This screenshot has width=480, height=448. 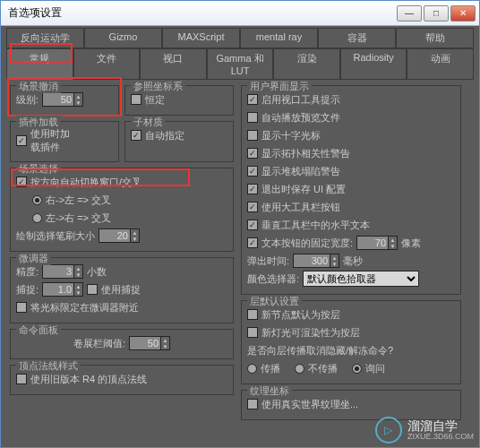 What do you see at coordinates (39, 330) in the screenshot?
I see `group-label: 命令面板` at bounding box center [39, 330].